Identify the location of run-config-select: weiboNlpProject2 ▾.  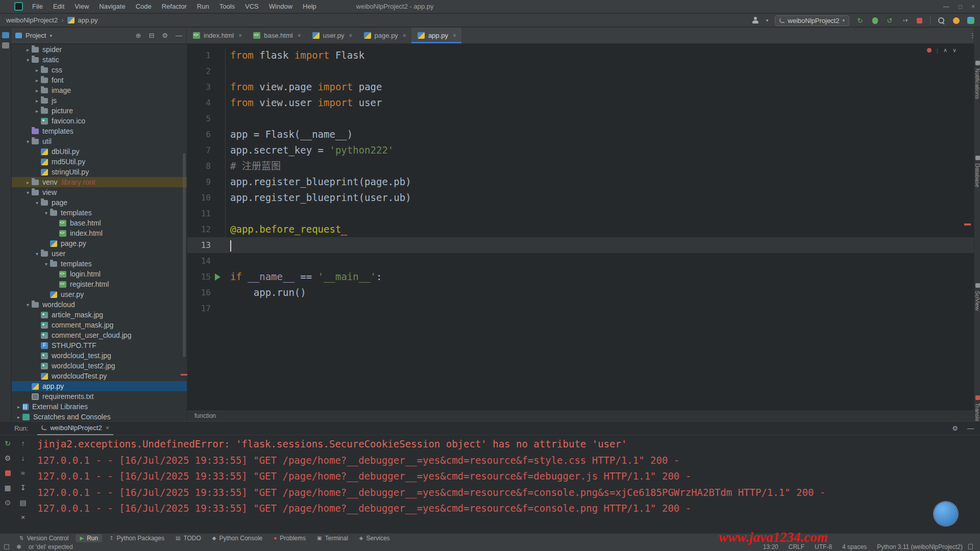
(812, 20).